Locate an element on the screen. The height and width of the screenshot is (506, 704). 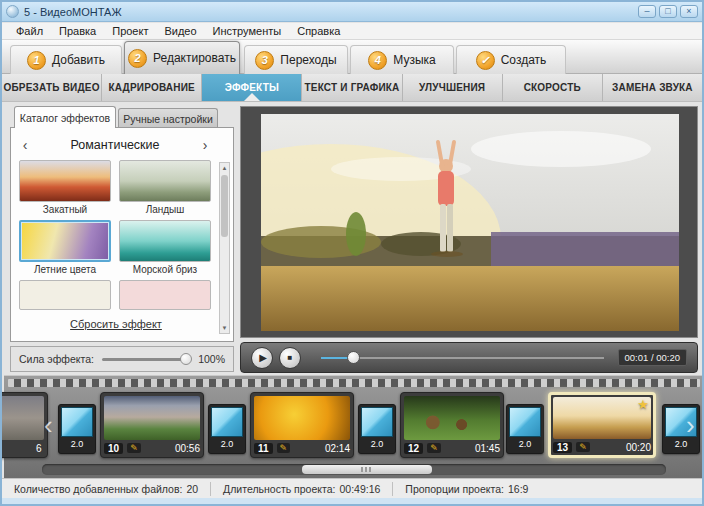
scroll-up-icon: ▲ is located at coordinates (224, 168).